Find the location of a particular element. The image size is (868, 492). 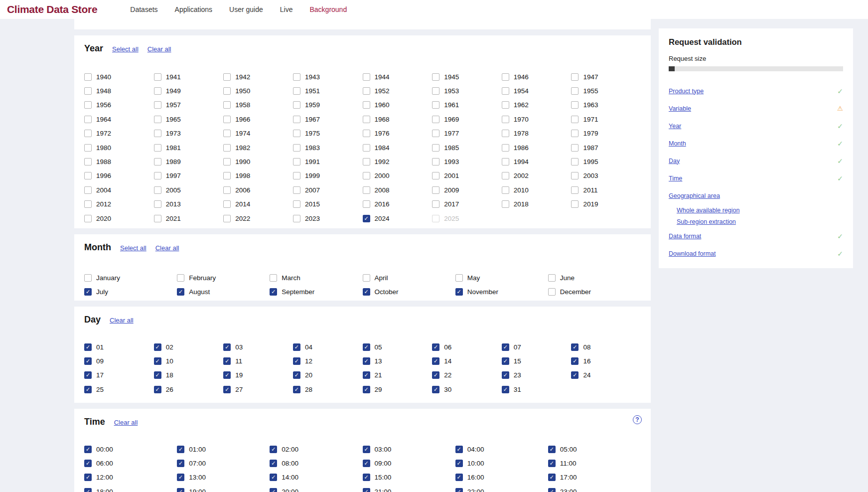

day-checkbox-06: 06 is located at coordinates (467, 347).